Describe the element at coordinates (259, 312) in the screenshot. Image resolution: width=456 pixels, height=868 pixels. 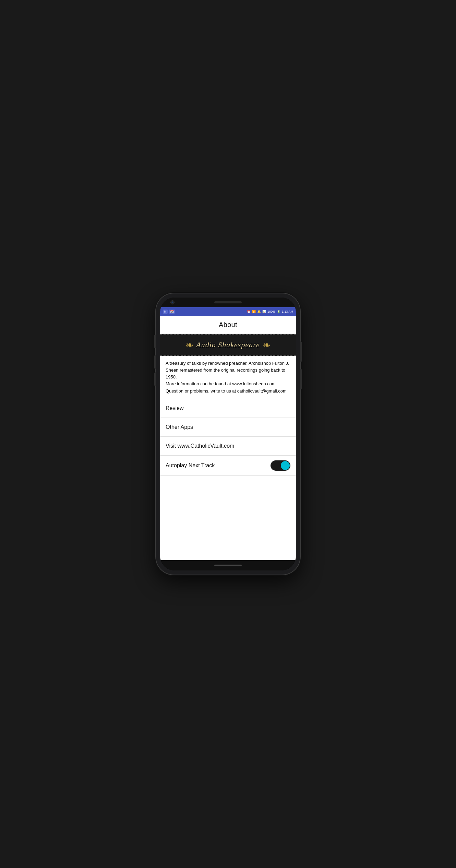
I see `notification-icon: 🔔` at that location.